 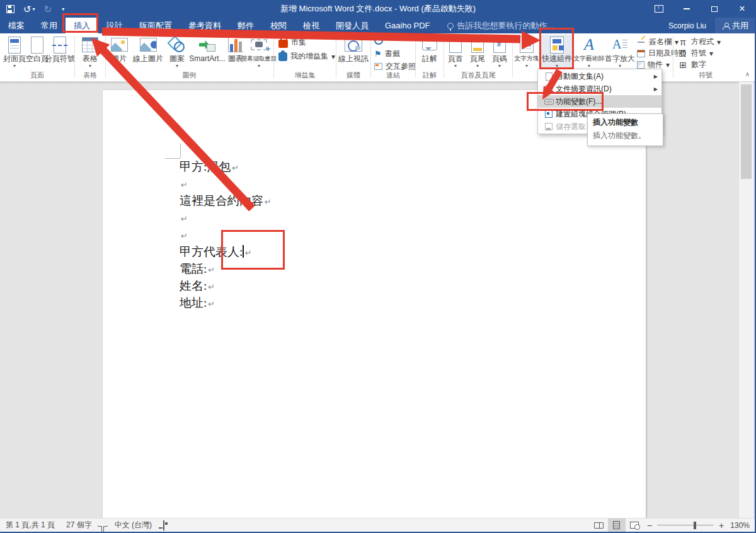 I want to click on annotation-box-insert-tab, so click(x=81, y=23).